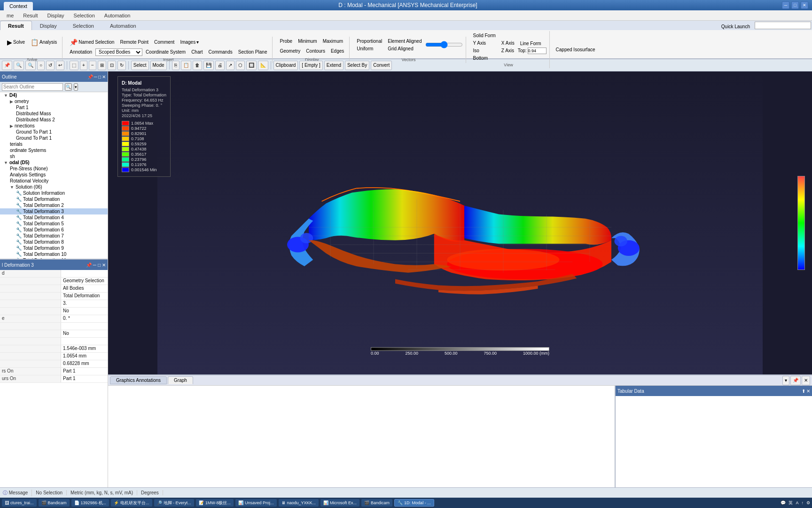 This screenshot has height=508, width=812. What do you see at coordinates (806, 381) in the screenshot?
I see `bottom-close: ✕` at bounding box center [806, 381].